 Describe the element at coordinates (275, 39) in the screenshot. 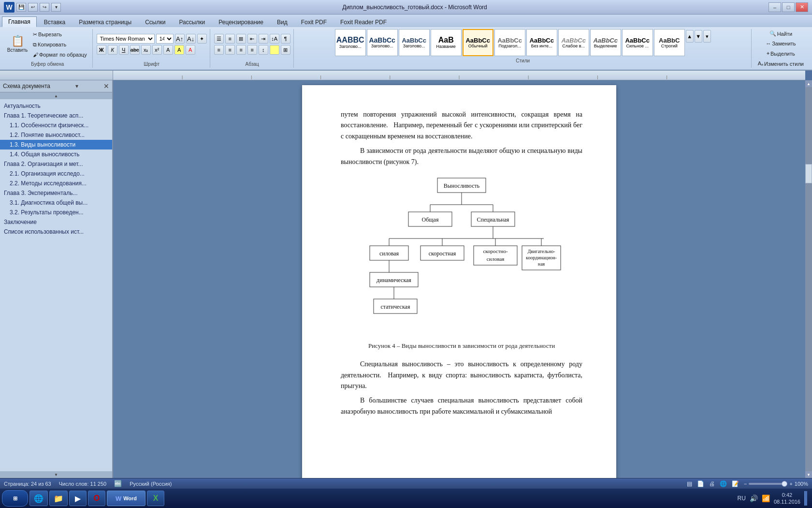

I see `sort-btn: ↕A` at that location.